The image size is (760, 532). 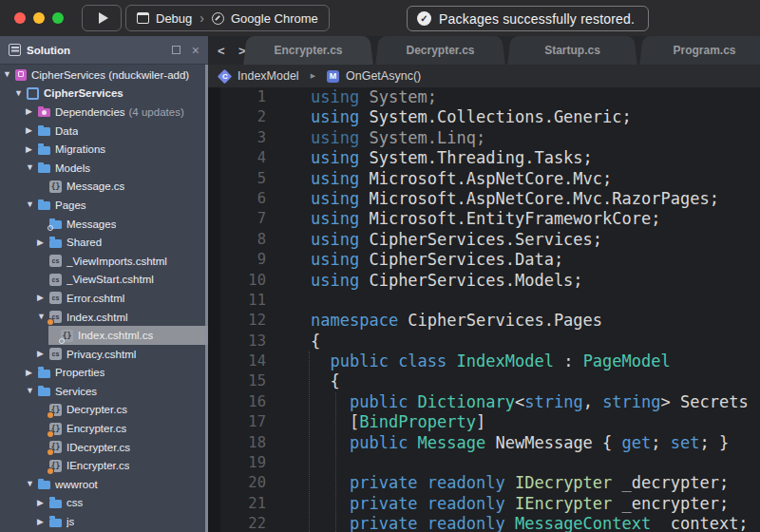 What do you see at coordinates (701, 50) in the screenshot?
I see `tab-program-cs: Program.cs` at bounding box center [701, 50].